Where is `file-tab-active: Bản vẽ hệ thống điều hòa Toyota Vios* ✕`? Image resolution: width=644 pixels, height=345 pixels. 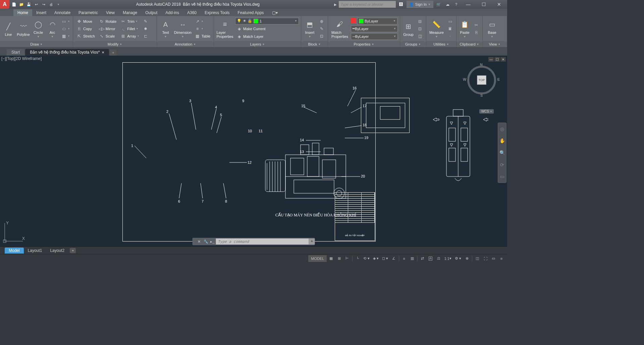
file-tab-active: Bản vẽ hệ thống điều hòa Toyota Vios* ✕ is located at coordinates (67, 52).